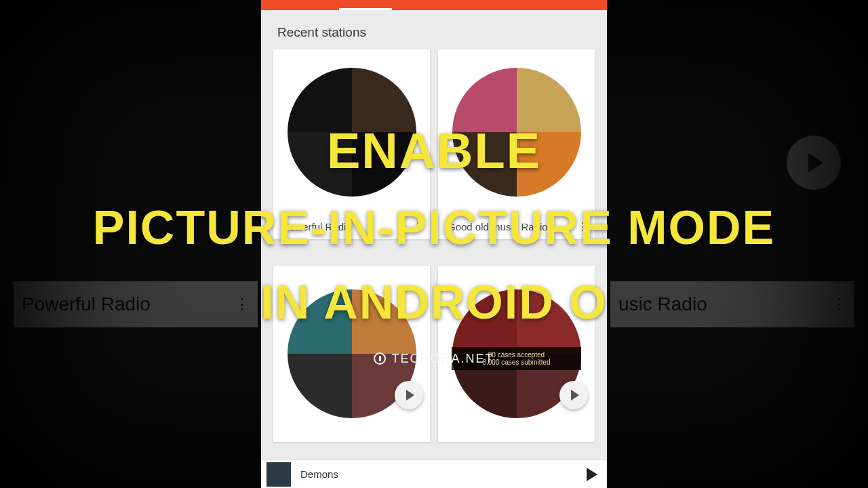 The image size is (868, 488). What do you see at coordinates (434, 474) in the screenshot?
I see `now-playing-bar: Demons` at bounding box center [434, 474].